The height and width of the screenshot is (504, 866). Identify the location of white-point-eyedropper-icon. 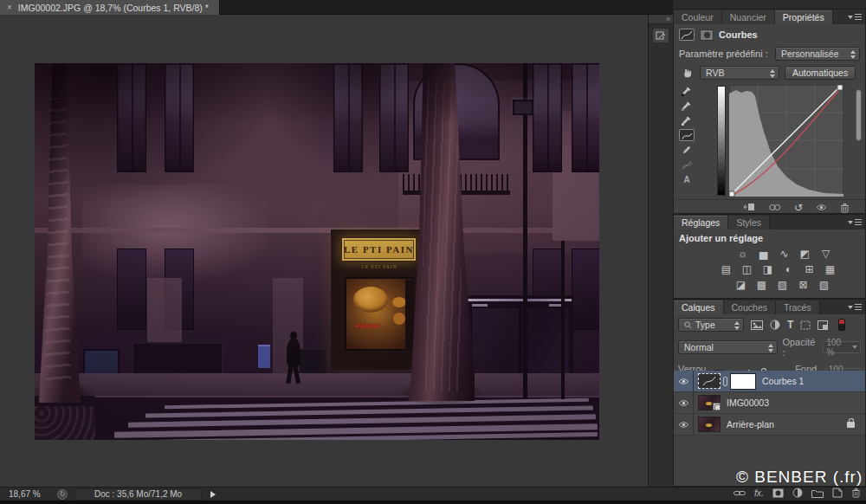
(687, 120).